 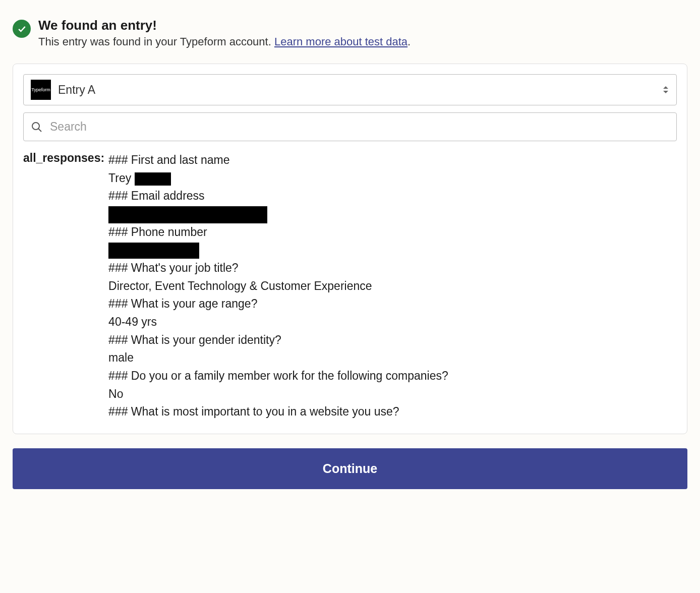 I want to click on response-line: ### What's your job title?, so click(x=278, y=268).